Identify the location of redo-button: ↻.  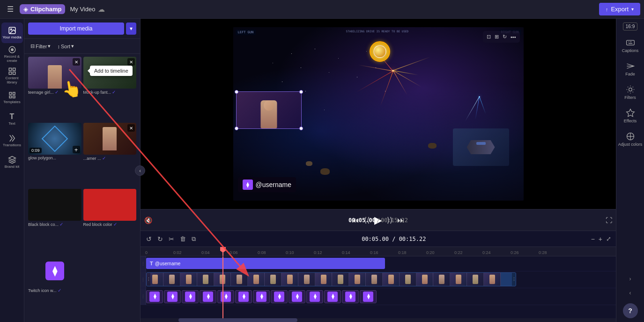
(160, 239).